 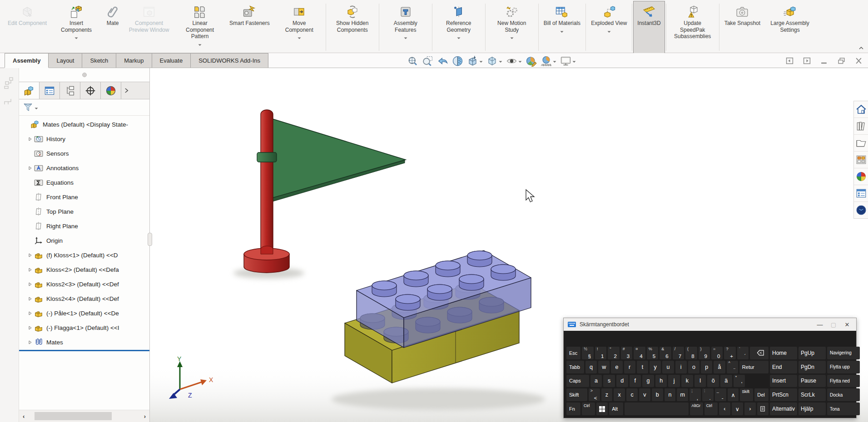 What do you see at coordinates (84, 139) in the screenshot?
I see `tree-item-history: History` at bounding box center [84, 139].